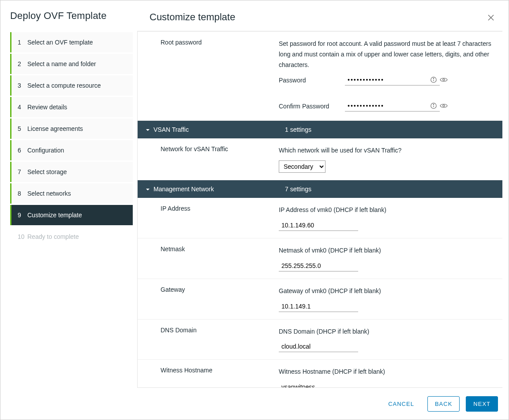 Image resolution: width=509 pixels, height=420 pixels. What do you see at coordinates (71, 215) in the screenshot?
I see `step-customize: 9 Customize template` at bounding box center [71, 215].